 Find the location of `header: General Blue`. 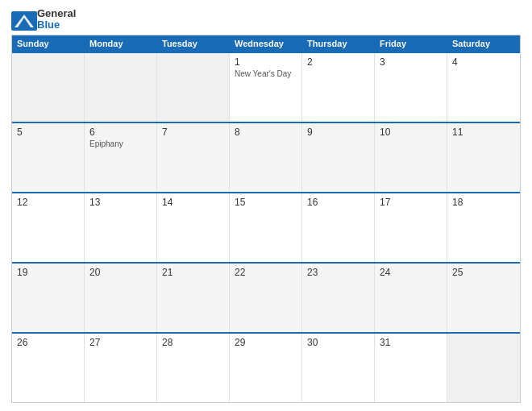

header: General Blue is located at coordinates (266, 19).